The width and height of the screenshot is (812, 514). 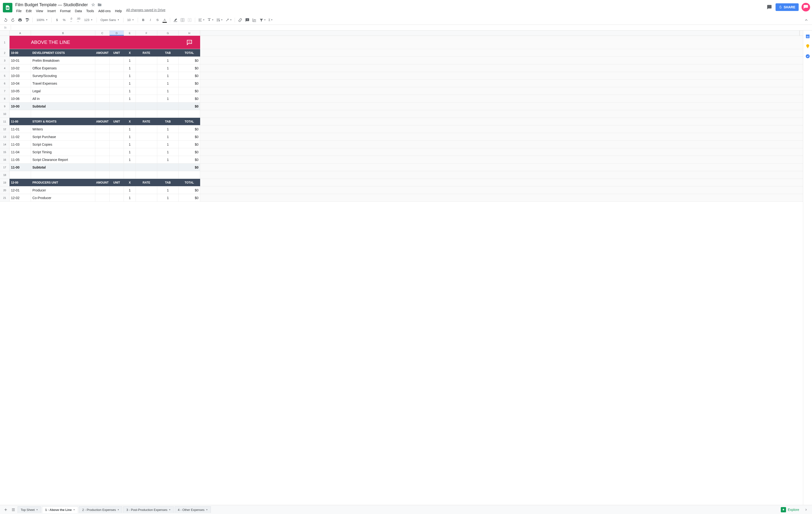 I want to click on cell-C4, so click(x=103, y=68).